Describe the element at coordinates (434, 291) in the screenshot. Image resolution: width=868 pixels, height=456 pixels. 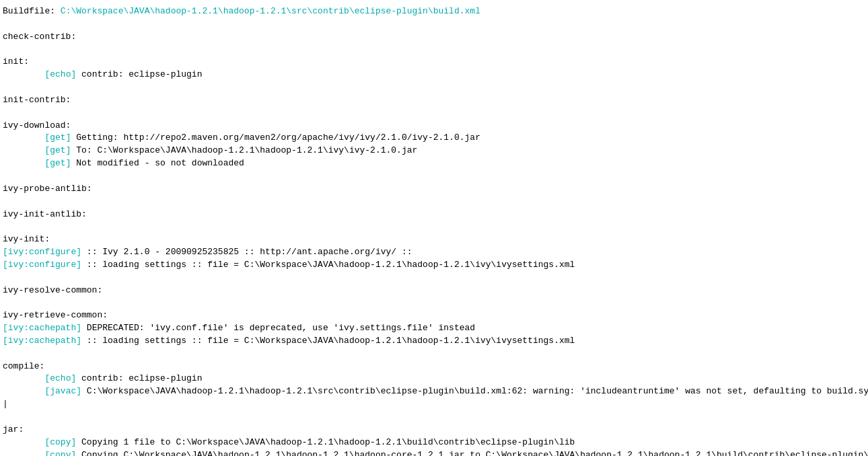
I see `console-line: ivy-resolve-common:` at that location.